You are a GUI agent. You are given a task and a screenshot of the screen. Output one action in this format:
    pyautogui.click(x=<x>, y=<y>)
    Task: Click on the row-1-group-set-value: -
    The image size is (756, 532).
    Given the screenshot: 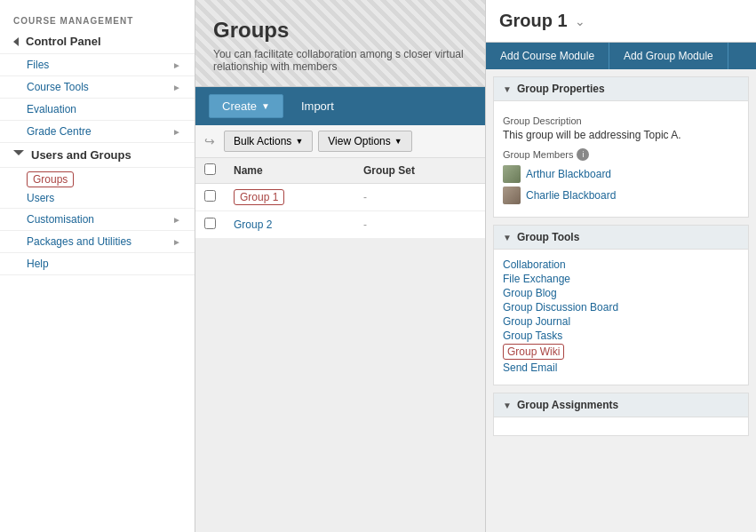 What is the action you would take?
    pyautogui.click(x=365, y=225)
    